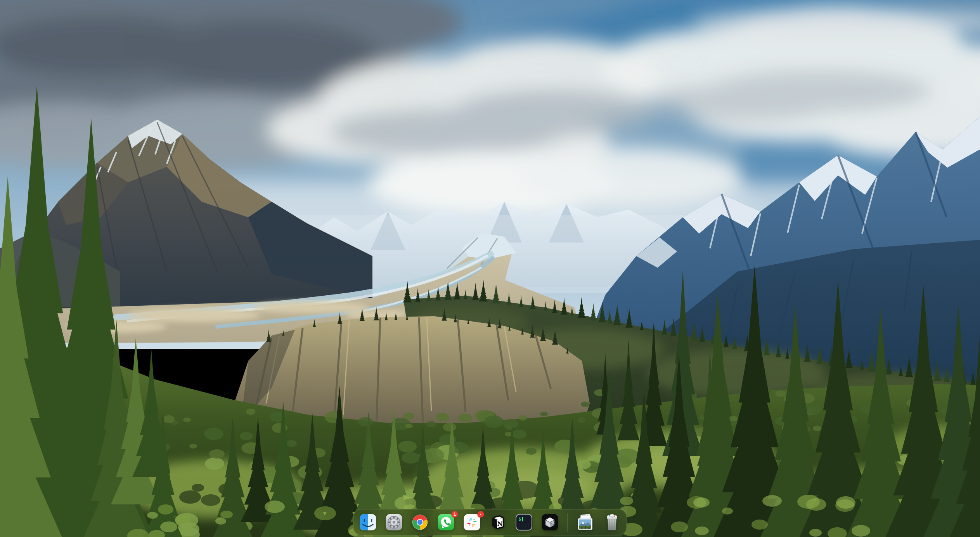 The height and width of the screenshot is (537, 980). I want to click on dock-icon-cursor, so click(550, 522).